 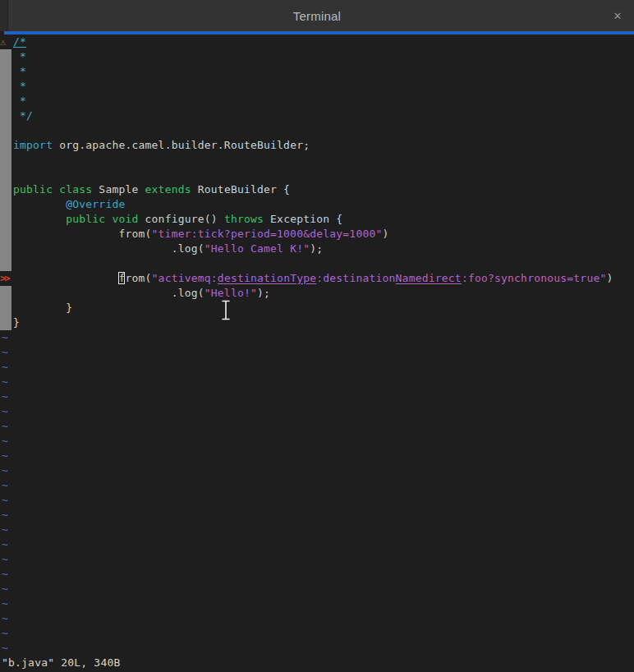 What do you see at coordinates (317, 16) in the screenshot?
I see `titlebar: Terminal ✕` at bounding box center [317, 16].